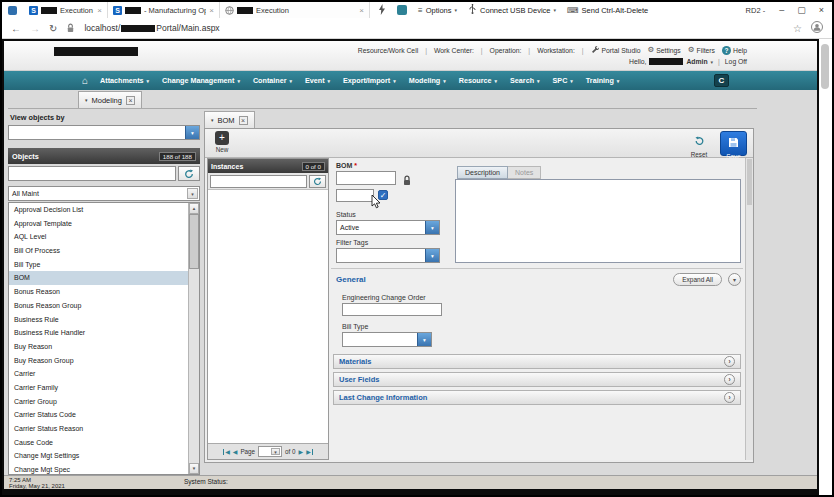 The width and height of the screenshot is (834, 497). Describe the element at coordinates (98, 456) in the screenshot. I see `list-item: Change Mgt Settings` at that location.